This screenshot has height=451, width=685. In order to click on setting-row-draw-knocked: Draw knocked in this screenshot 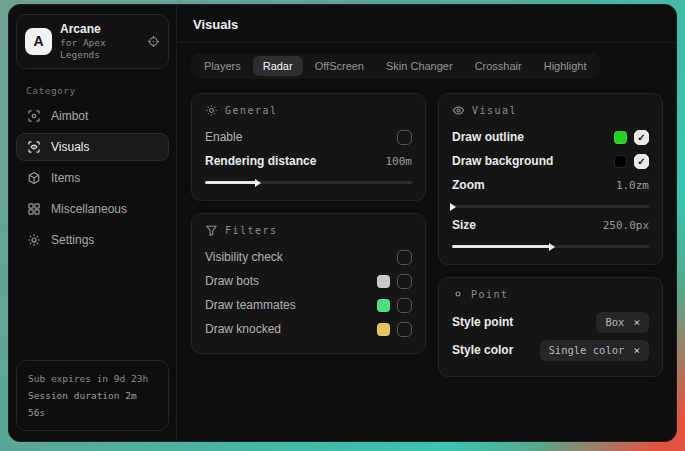, I will do `click(308, 329)`.